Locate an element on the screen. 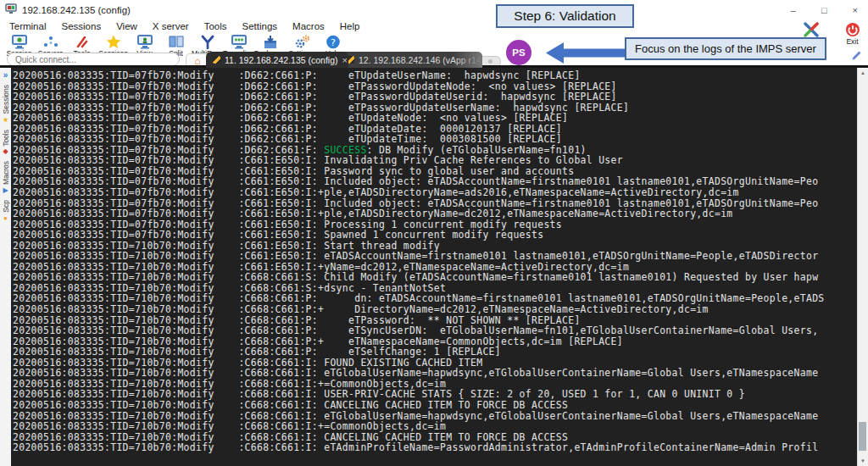 The height and width of the screenshot is (466, 868). exit-icon is located at coordinates (853, 31).